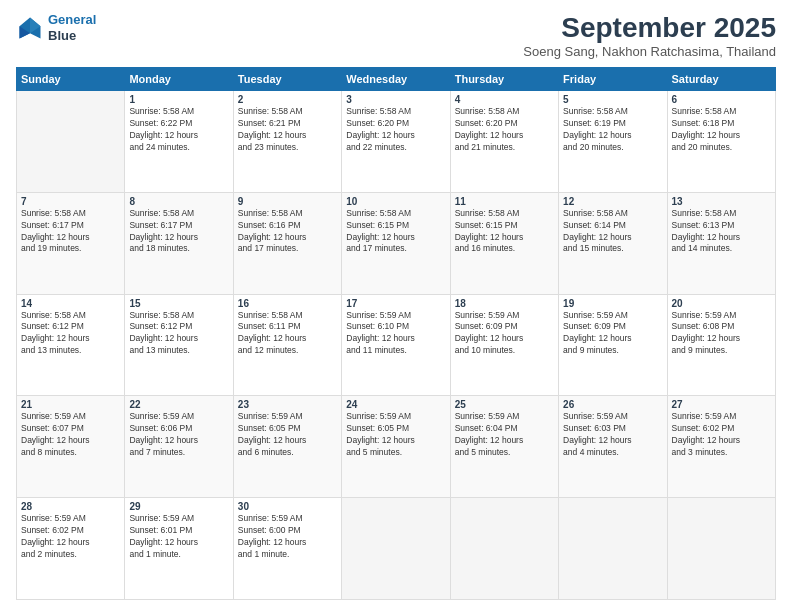  What do you see at coordinates (721, 80) in the screenshot?
I see `weekday-header: Saturday` at bounding box center [721, 80].